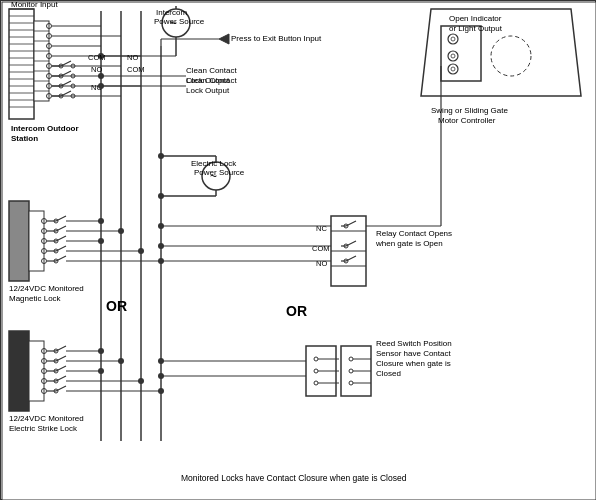 This screenshot has height=500, width=596. I want to click on svg-text: Monitor Input, so click(34, 5).